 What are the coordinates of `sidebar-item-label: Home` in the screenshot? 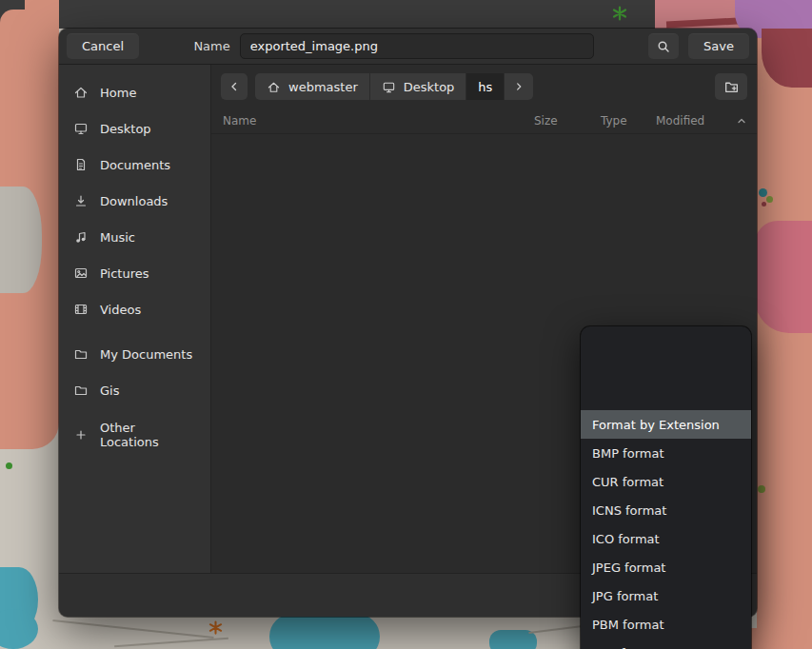 It's located at (118, 93).